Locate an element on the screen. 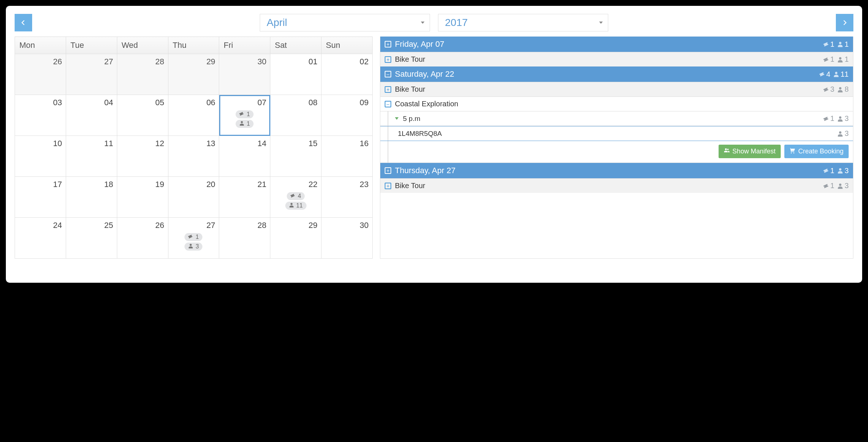 This screenshot has height=442, width=868. ticket-count: 1 is located at coordinates (829, 59).